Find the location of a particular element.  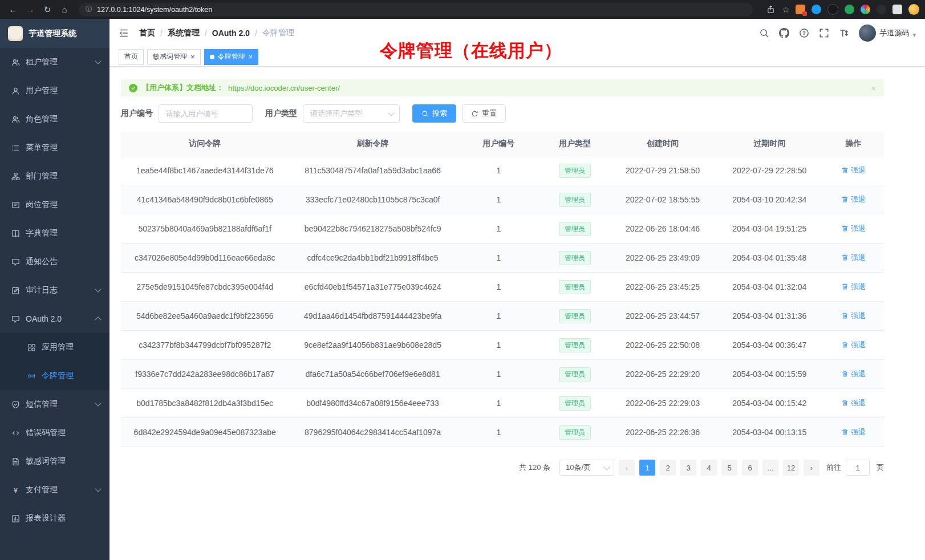

sidebar-item-oauth2-app: 应用管理 is located at coordinates (55, 347).